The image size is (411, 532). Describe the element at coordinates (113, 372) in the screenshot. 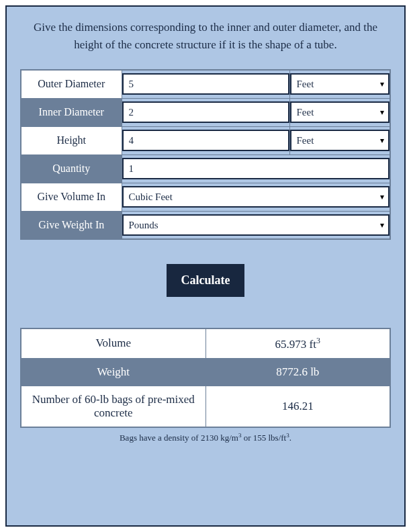

I see `weight-result-label: Weight` at that location.